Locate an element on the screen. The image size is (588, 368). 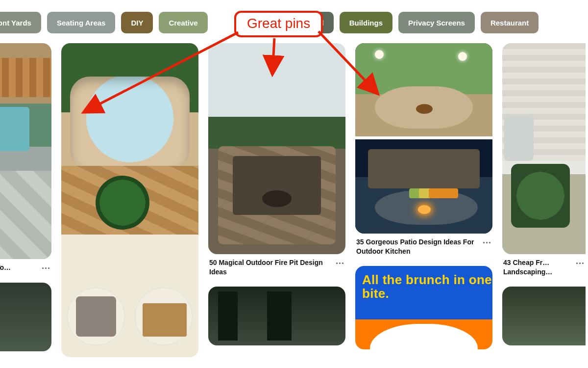
pin-title: To… is located at coordinates (20, 268).